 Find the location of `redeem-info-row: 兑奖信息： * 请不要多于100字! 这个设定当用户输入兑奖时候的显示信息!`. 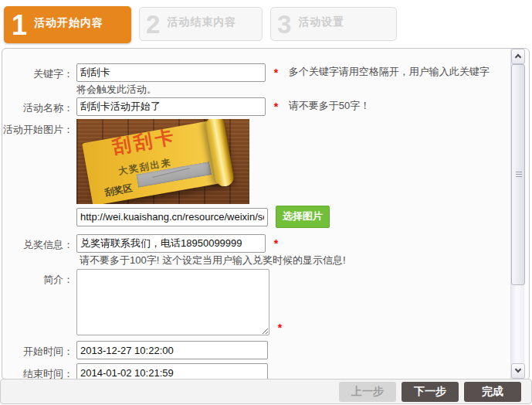

redeem-info-row: 兑奖信息： * 请不要多于100字! 这个设定当用户输入兑奖时候的显示信息! is located at coordinates (266, 250).